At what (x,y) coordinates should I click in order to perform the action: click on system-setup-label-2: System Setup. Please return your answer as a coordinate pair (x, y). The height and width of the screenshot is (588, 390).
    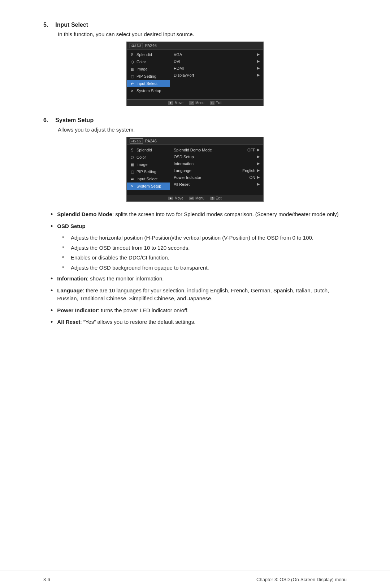
    Looking at the image, I should click on (149, 186).